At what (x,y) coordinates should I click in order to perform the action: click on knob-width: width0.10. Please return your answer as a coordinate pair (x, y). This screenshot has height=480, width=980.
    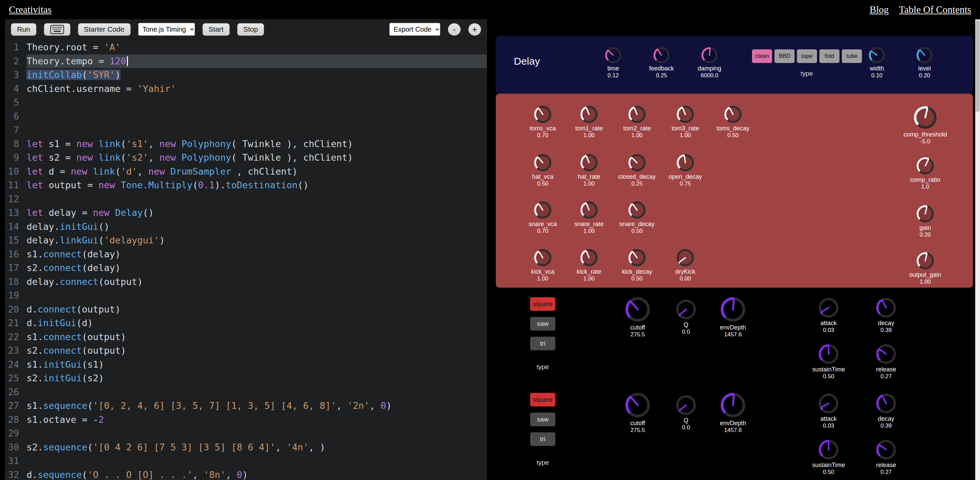
    Looking at the image, I should click on (877, 62).